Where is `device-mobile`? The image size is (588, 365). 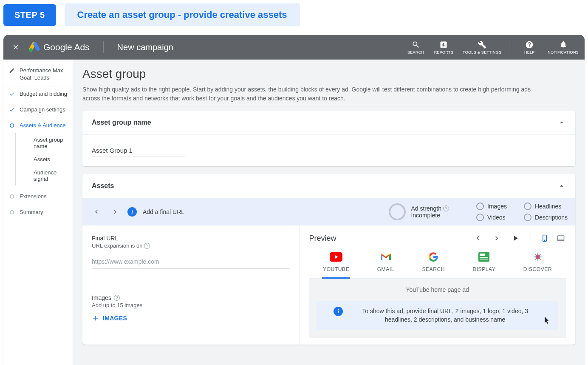 device-mobile is located at coordinates (545, 238).